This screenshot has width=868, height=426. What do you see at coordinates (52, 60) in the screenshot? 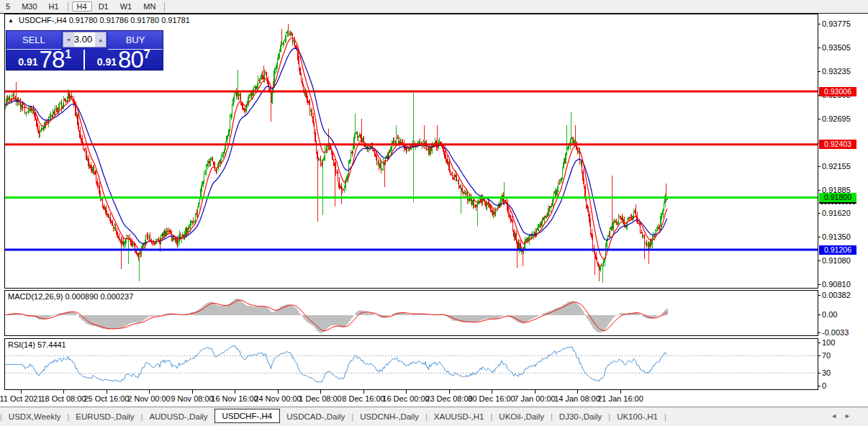
I see `sell-price-big: 78` at bounding box center [52, 60].